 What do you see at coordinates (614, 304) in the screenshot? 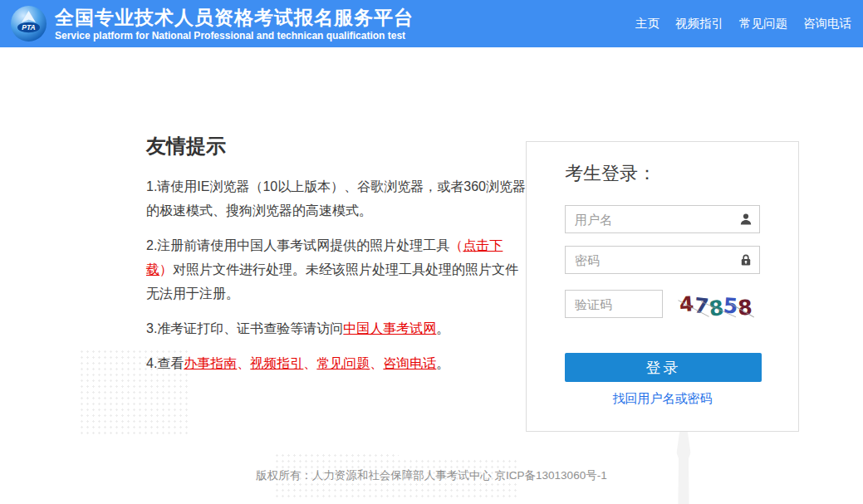
I see `captcha-input` at bounding box center [614, 304].